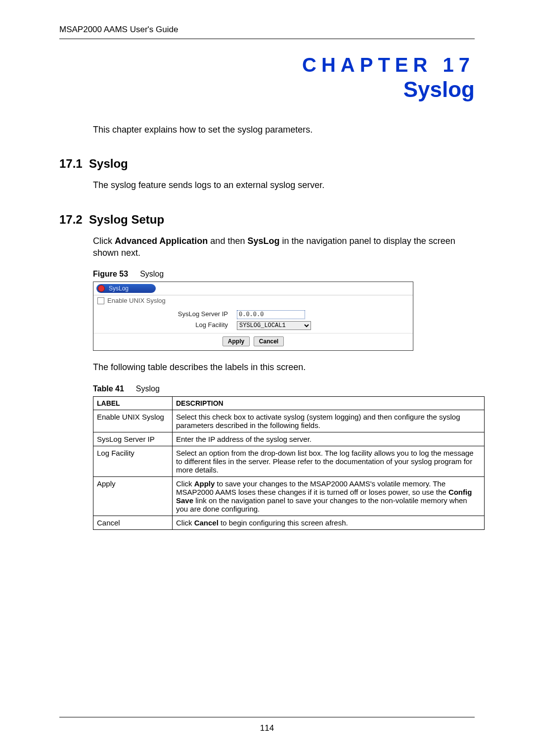 The width and height of the screenshot is (534, 756). Describe the element at coordinates (289, 461) in the screenshot. I see `table-row: Log Facility Select an option from the d…` at that location.